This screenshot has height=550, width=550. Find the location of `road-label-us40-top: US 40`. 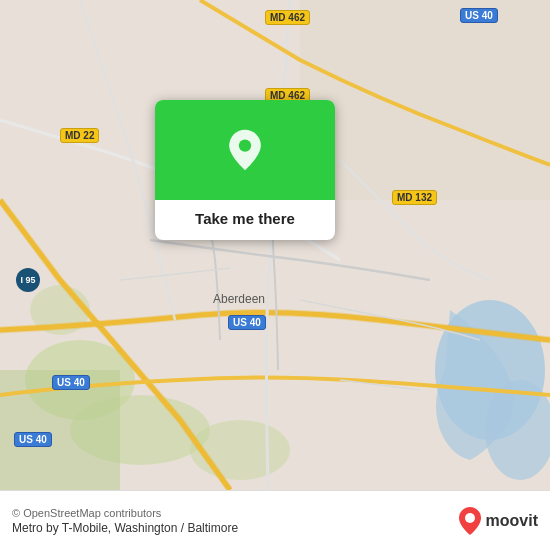

road-label-us40-top: US 40 is located at coordinates (479, 16).